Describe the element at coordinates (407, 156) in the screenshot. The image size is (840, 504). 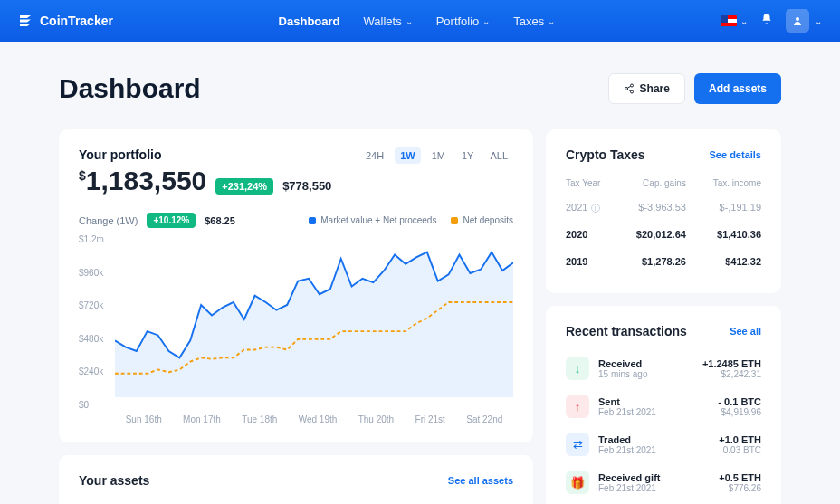
I see `range-1w: 1W` at that location.